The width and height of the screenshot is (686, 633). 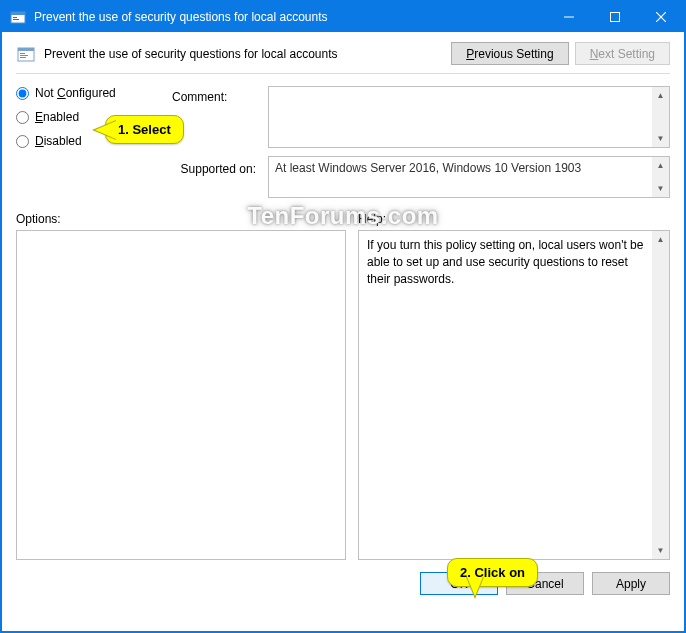 What do you see at coordinates (428, 168) in the screenshot?
I see `supported-on-text: At least Windows Server 2016, Windows 10…` at bounding box center [428, 168].